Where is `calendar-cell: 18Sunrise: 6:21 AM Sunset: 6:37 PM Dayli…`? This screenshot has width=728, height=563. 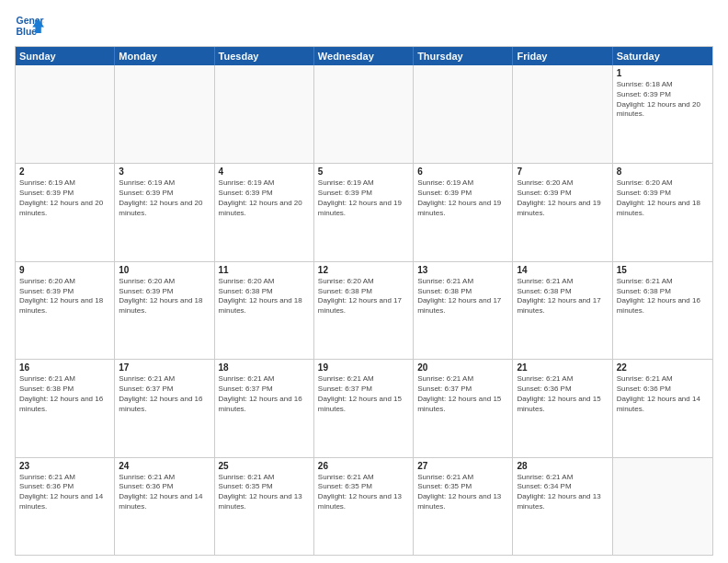 calendar-cell: 18Sunrise: 6:21 AM Sunset: 6:37 PM Dayli… is located at coordinates (265, 408).